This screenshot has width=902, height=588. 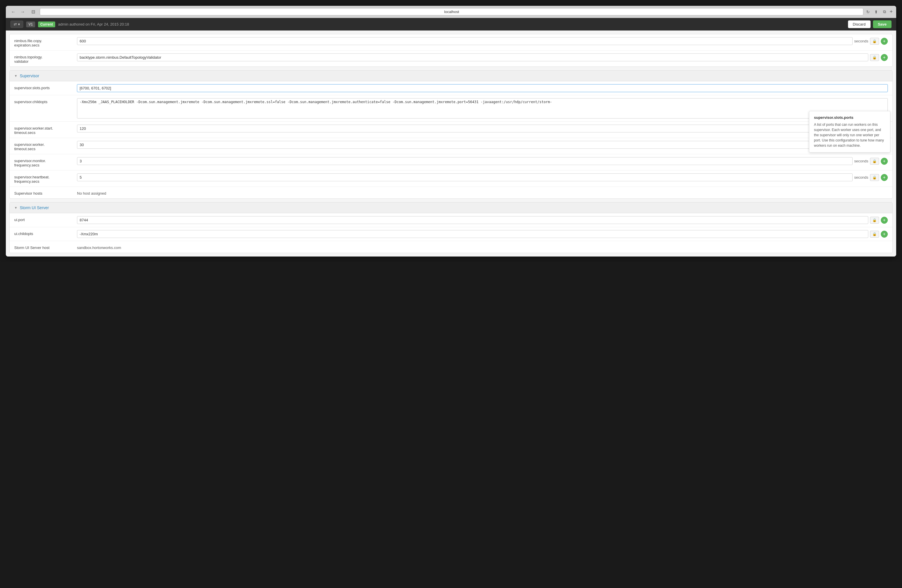 What do you see at coordinates (850, 132) in the screenshot?
I see `tooltip: supervisor.slots.ports A list of ports t…` at bounding box center [850, 132].